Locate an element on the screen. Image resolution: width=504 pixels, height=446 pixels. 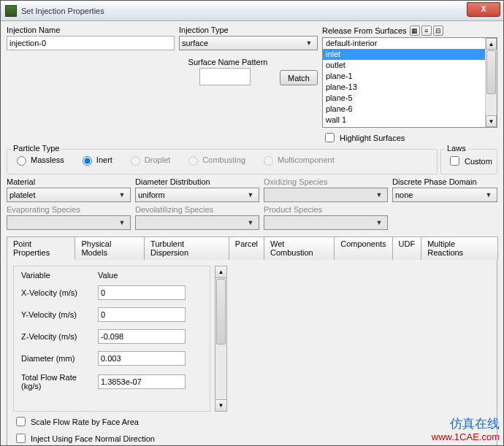
match-button: Match is located at coordinates (299, 77).